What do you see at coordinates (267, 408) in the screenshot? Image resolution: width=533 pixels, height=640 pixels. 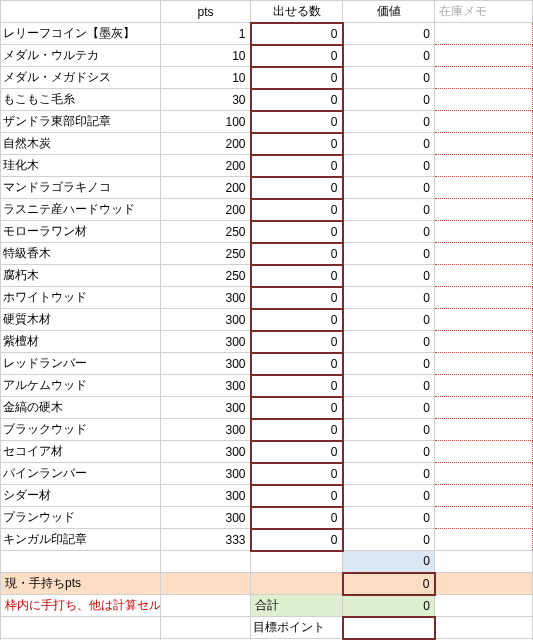 I see `table-row: 金縞の硬木30000` at bounding box center [267, 408].